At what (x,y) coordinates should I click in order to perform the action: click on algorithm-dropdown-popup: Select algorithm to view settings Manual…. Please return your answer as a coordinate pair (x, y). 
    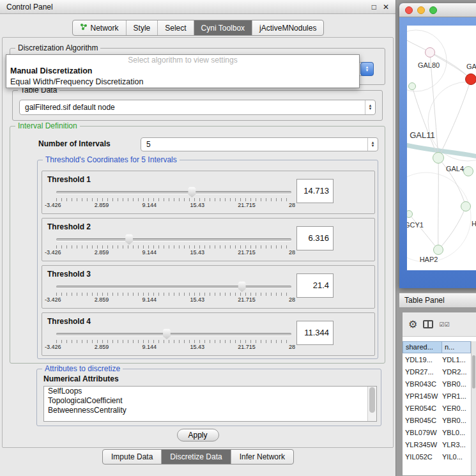
    Looking at the image, I should click on (183, 72).